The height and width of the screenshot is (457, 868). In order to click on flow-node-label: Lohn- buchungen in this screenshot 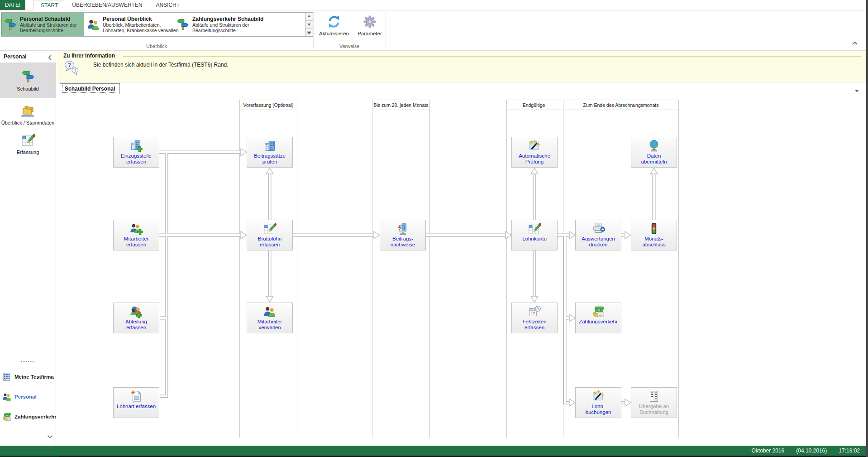, I will do `click(598, 409)`.